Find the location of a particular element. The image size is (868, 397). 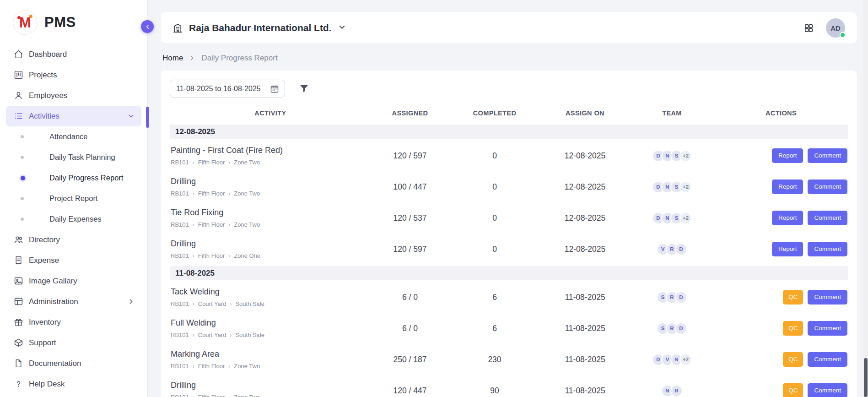

sidebar-item-projects: Projects is located at coordinates (74, 75).